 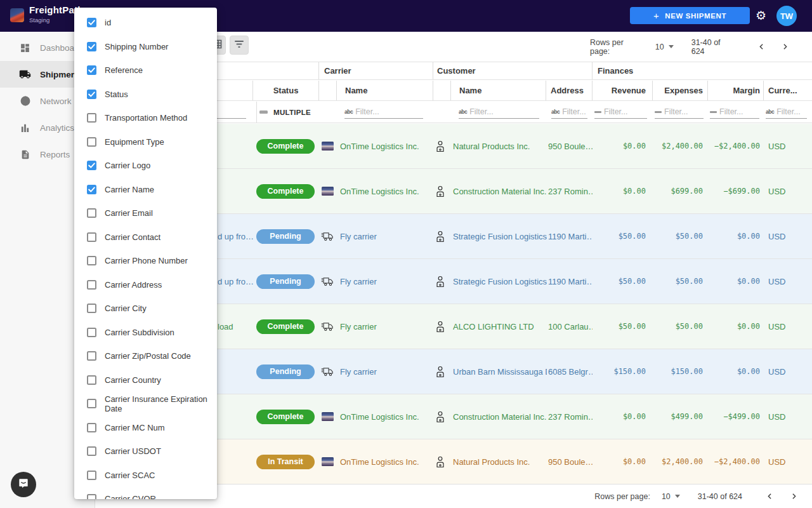 What do you see at coordinates (788, 90) in the screenshot?
I see `column-header-currency: Curre...` at bounding box center [788, 90].